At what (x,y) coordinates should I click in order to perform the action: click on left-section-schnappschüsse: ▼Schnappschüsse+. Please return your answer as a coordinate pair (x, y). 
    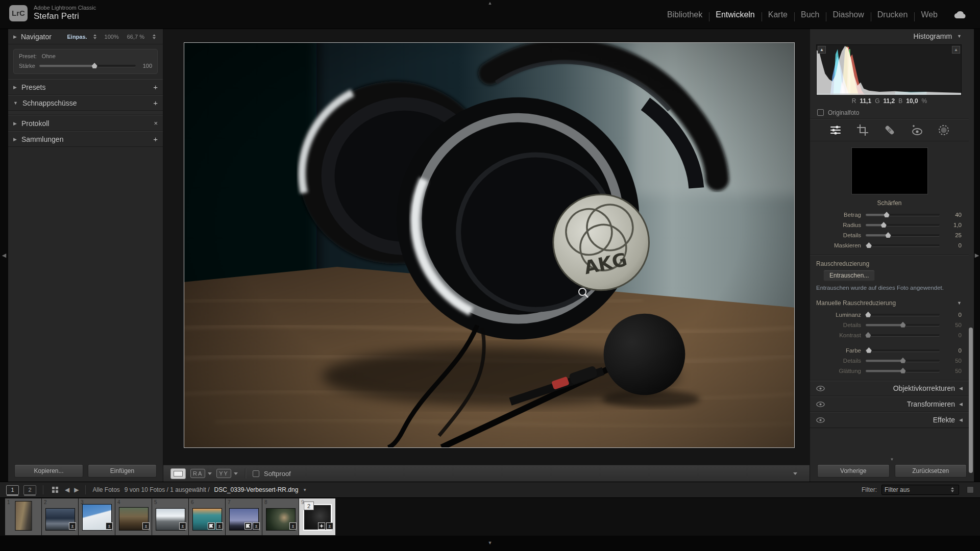
    Looking at the image, I should click on (86, 103).